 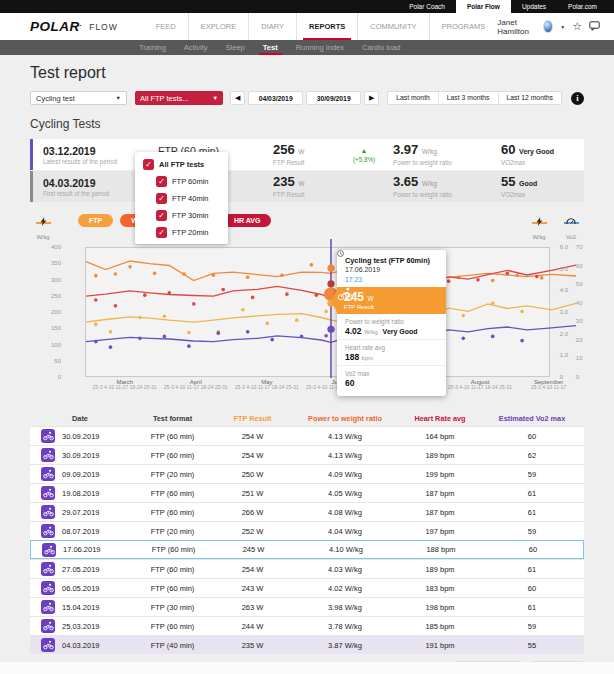 I want to click on first-ftp-caption: FTP Result, so click(x=304, y=194).